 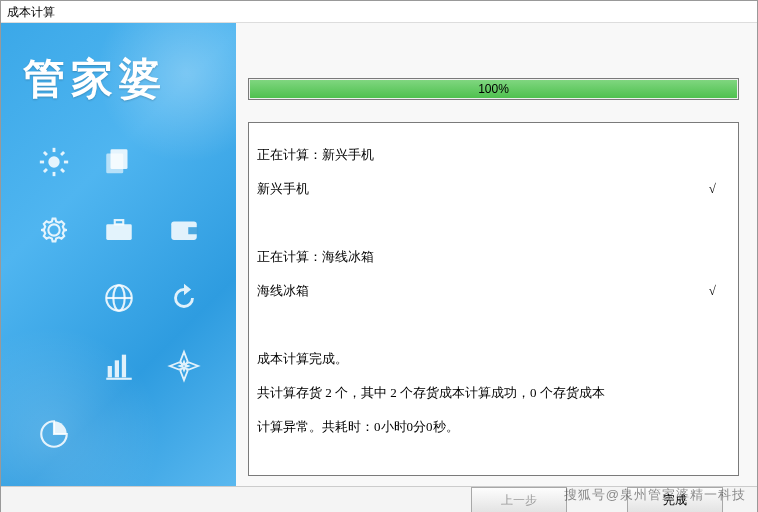 I want to click on briefcase-icon, so click(x=118, y=230).